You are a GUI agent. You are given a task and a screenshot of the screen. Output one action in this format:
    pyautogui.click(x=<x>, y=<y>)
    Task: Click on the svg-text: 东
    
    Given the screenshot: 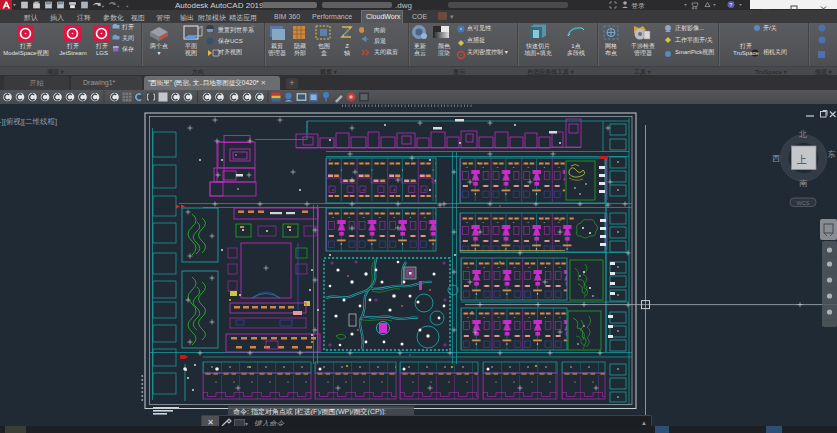 What is the action you would take?
    pyautogui.click(x=832, y=154)
    